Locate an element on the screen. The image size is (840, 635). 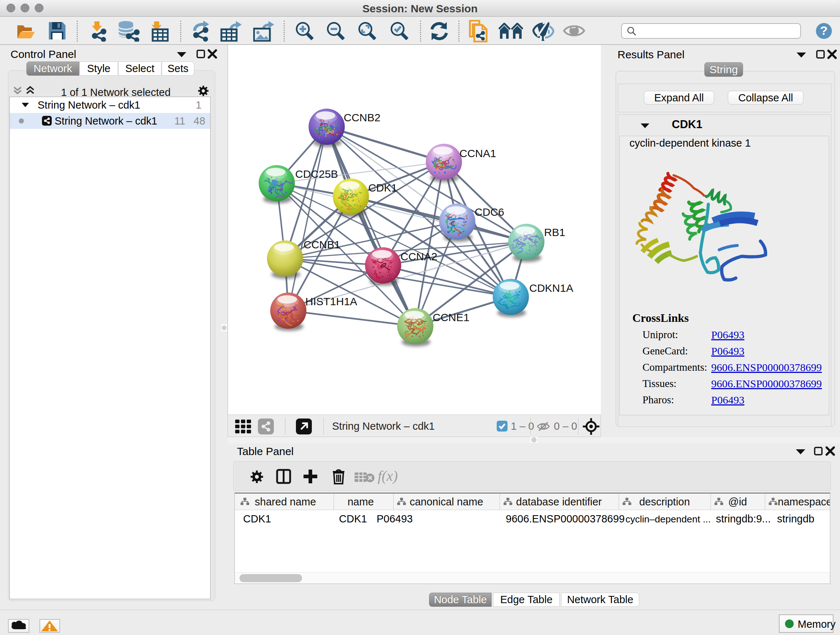
svg-text: RB1 is located at coordinates (554, 232).